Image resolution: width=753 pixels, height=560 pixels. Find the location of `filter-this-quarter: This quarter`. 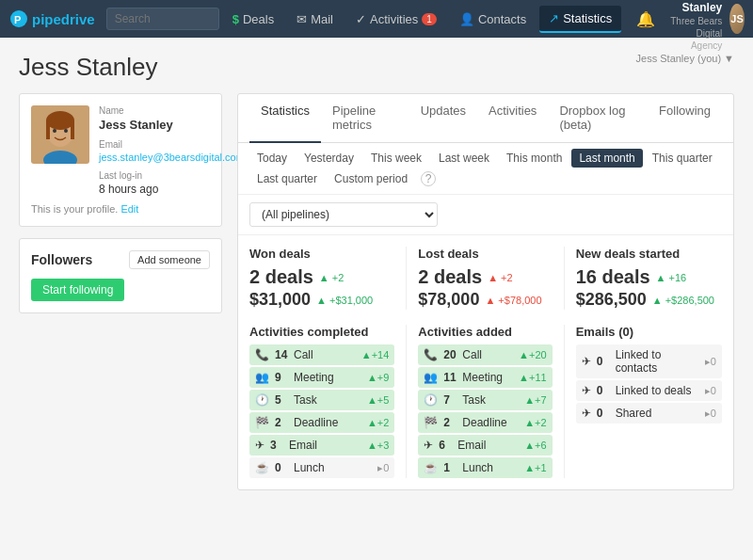

filter-this-quarter: This quarter is located at coordinates (682, 158).